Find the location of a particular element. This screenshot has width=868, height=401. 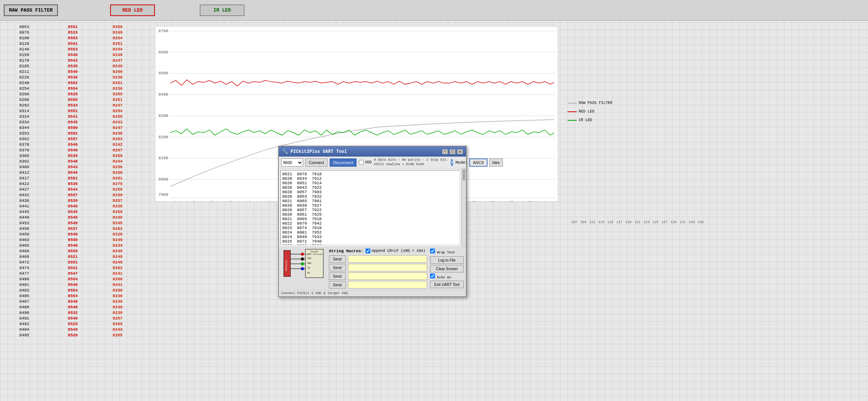

append-crlf-checkbox is located at coordinates (368, 251).